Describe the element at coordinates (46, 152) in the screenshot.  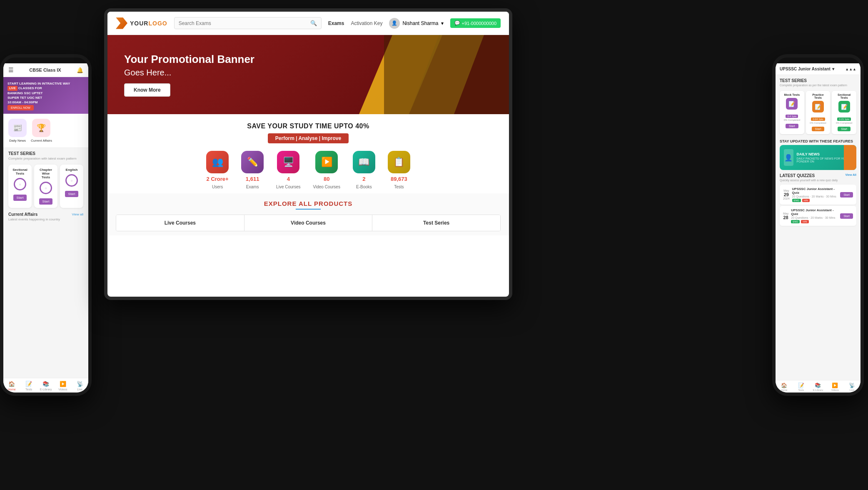
I see `test-series-title: TEST SERIES` at that location.